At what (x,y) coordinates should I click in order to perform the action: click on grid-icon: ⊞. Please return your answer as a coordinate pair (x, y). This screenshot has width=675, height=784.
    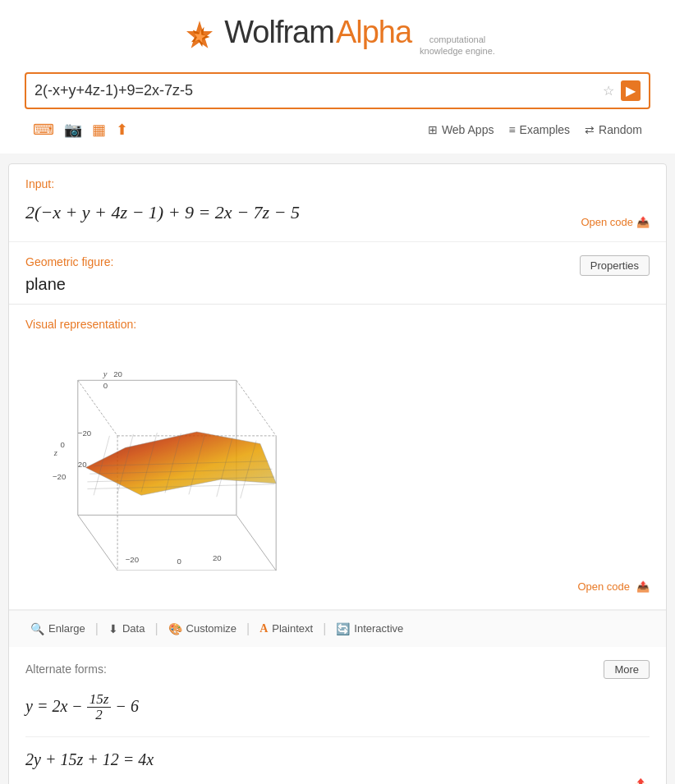
    Looking at the image, I should click on (433, 130).